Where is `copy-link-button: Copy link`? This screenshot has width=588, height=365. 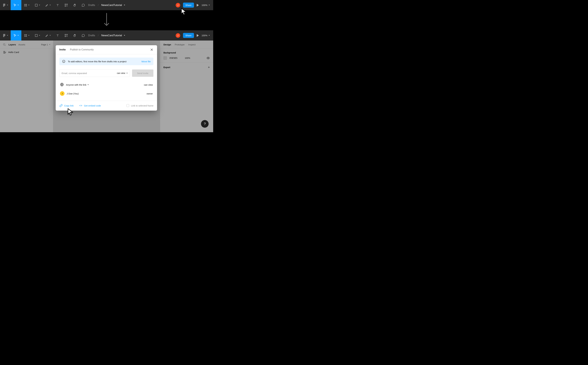 copy-link-button: Copy link is located at coordinates (67, 105).